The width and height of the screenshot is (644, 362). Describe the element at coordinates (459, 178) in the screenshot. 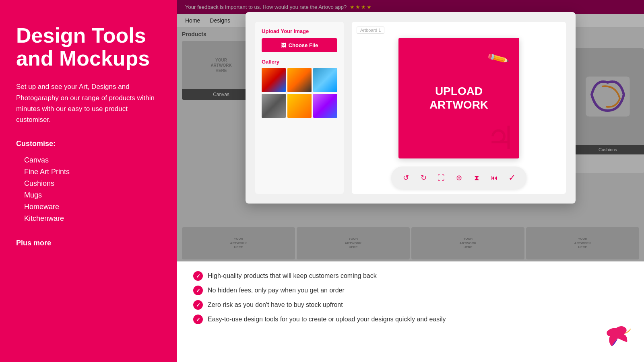

I see `modal-toolbar: ↺ ↻ ⛶ ⊕ ⧗ ⏮ ✓` at that location.